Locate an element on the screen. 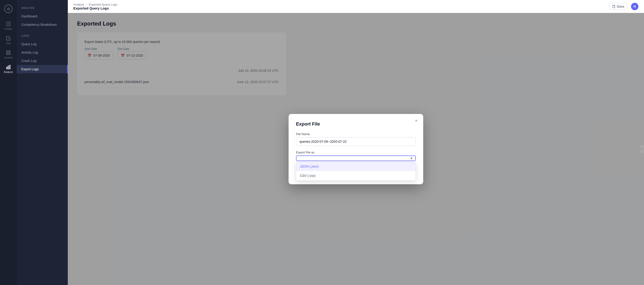  sidebar-item-crash-log: Crash Log is located at coordinates (42, 61).